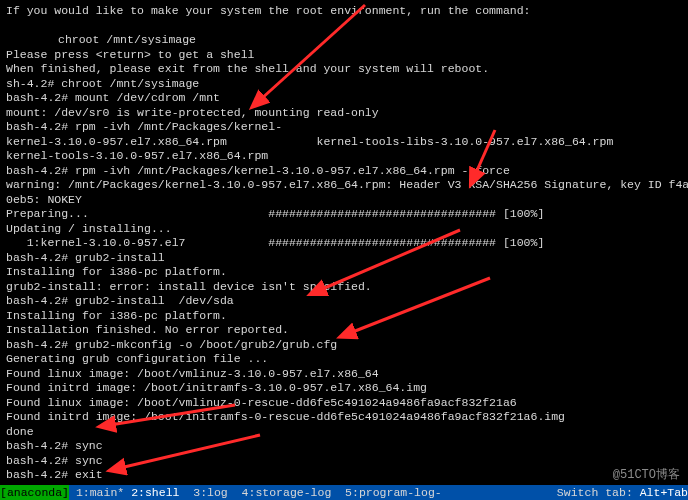  What do you see at coordinates (344, 432) in the screenshot?
I see `done: done` at bounding box center [344, 432].